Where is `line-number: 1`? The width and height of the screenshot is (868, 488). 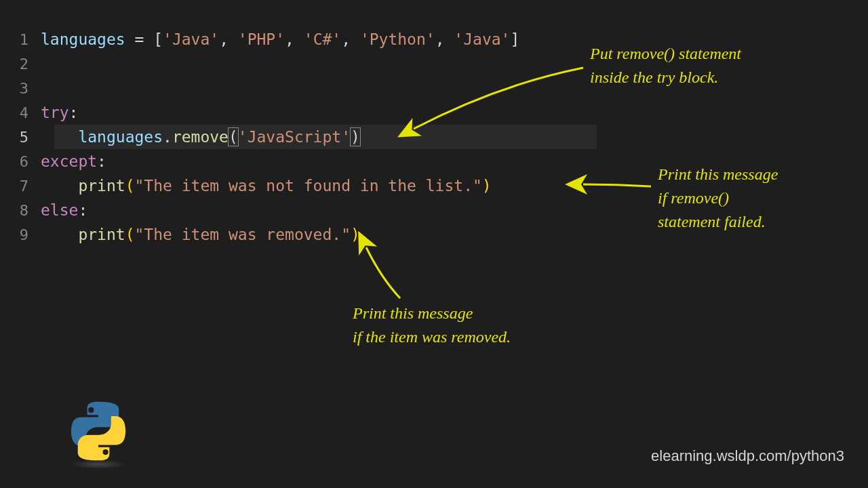 line-number: 1 is located at coordinates (27, 39).